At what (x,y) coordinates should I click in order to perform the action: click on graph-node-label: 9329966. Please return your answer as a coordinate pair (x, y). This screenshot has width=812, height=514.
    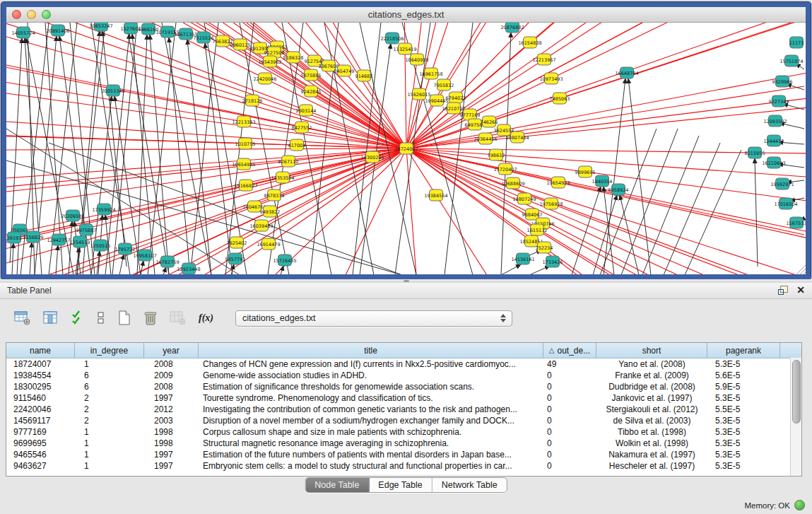
    Looking at the image, I should click on (783, 82).